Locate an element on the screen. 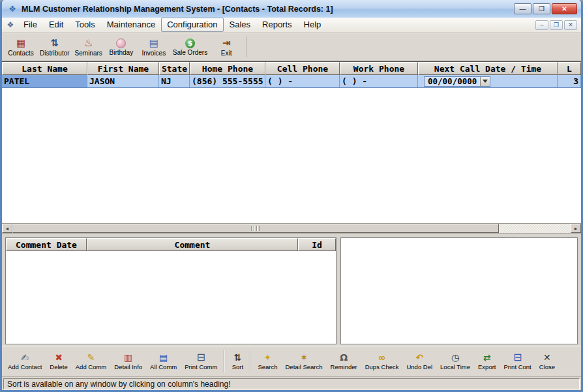 This screenshot has width=583, height=392. detail-info-button: Detail Info is located at coordinates (128, 361).